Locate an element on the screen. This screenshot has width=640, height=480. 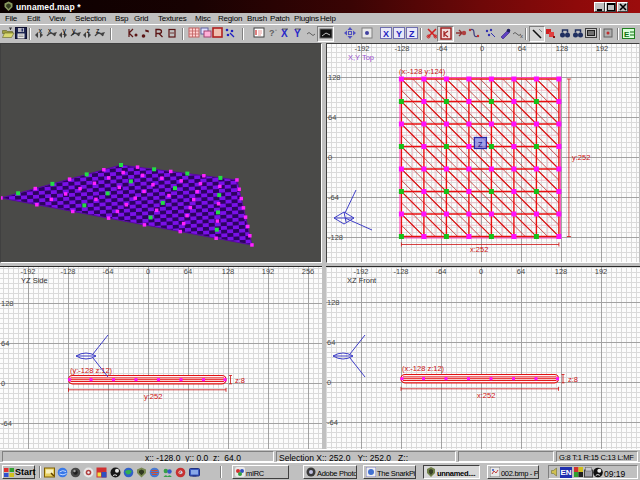
svg-text: XZ Front is located at coordinates (362, 280).